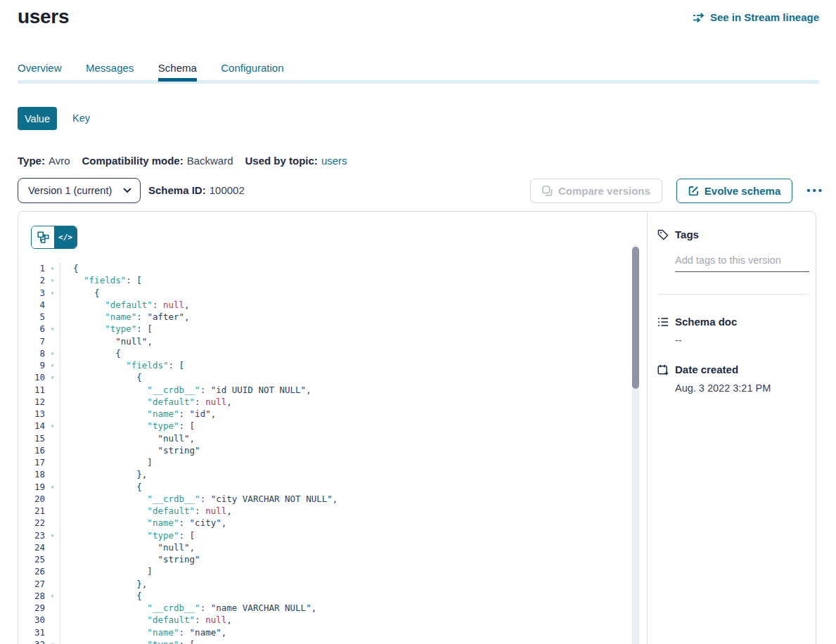 The height and width of the screenshot is (644, 836). I want to click on line-number: 12, so click(32, 402).